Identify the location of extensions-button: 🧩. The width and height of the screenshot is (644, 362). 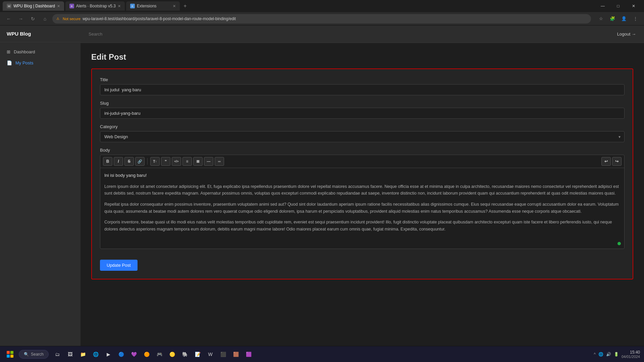
(612, 19).